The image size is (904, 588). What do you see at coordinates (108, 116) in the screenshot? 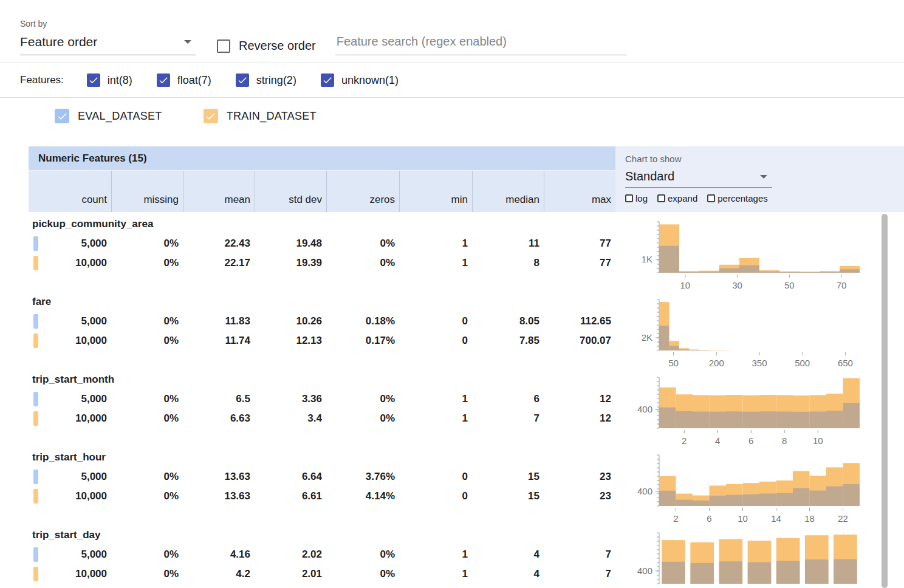
I see `dataset-toggle-checkbox: EVAL_DATASET` at bounding box center [108, 116].